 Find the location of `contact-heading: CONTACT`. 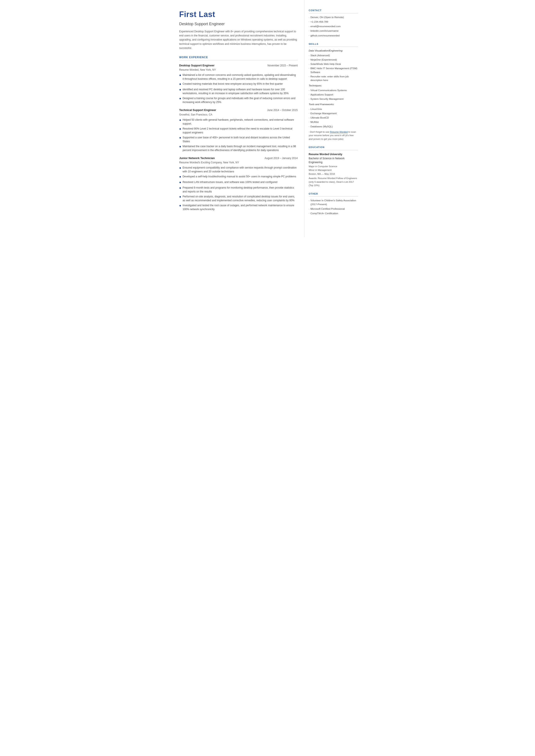

contact-heading: CONTACT is located at coordinates (333, 11).